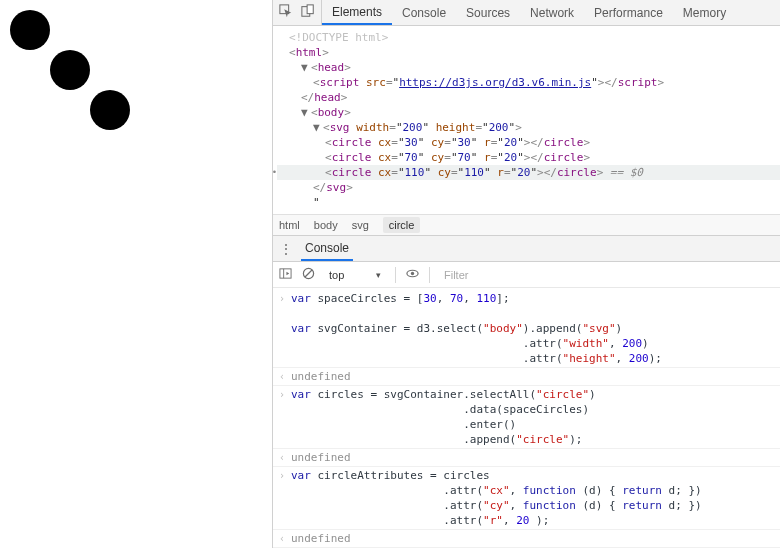  Describe the element at coordinates (528, 142) in the screenshot. I see `dom-node: <circle cx="30" cy="30" r="20"></circle>` at that location.